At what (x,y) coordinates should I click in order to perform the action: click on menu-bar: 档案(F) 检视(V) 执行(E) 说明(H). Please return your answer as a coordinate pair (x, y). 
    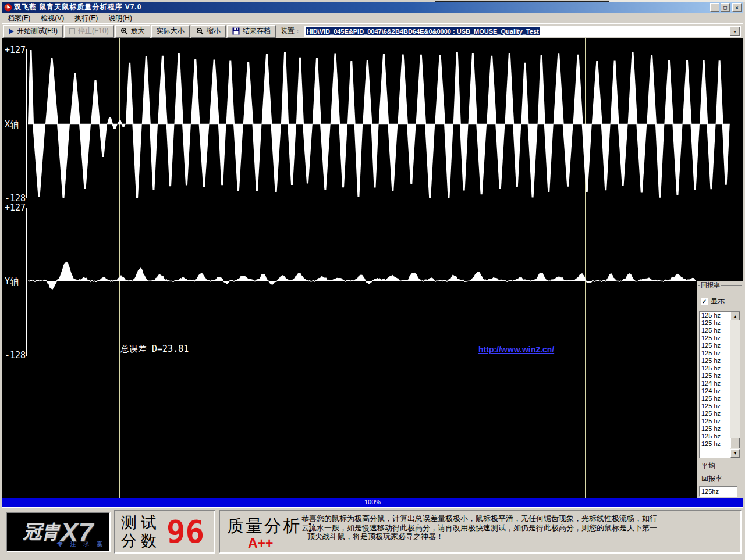
    Looking at the image, I should click on (372, 18).